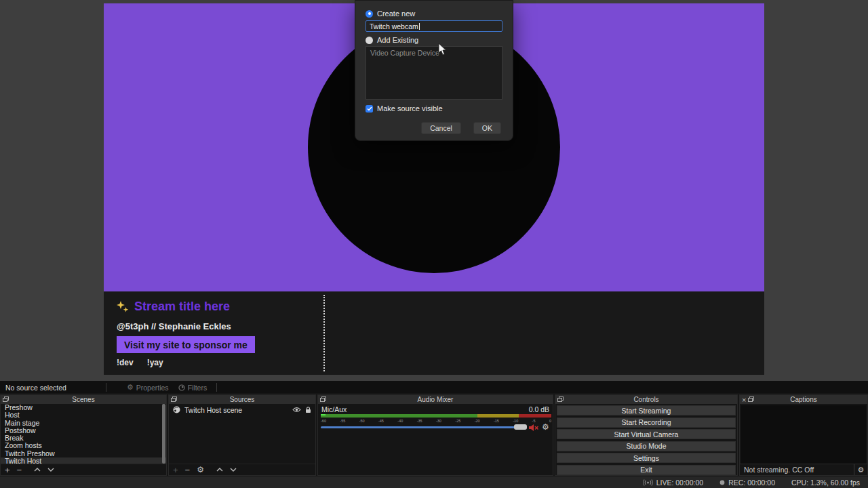 The height and width of the screenshot is (488, 868). I want to click on controls-header: Controls, so click(646, 400).